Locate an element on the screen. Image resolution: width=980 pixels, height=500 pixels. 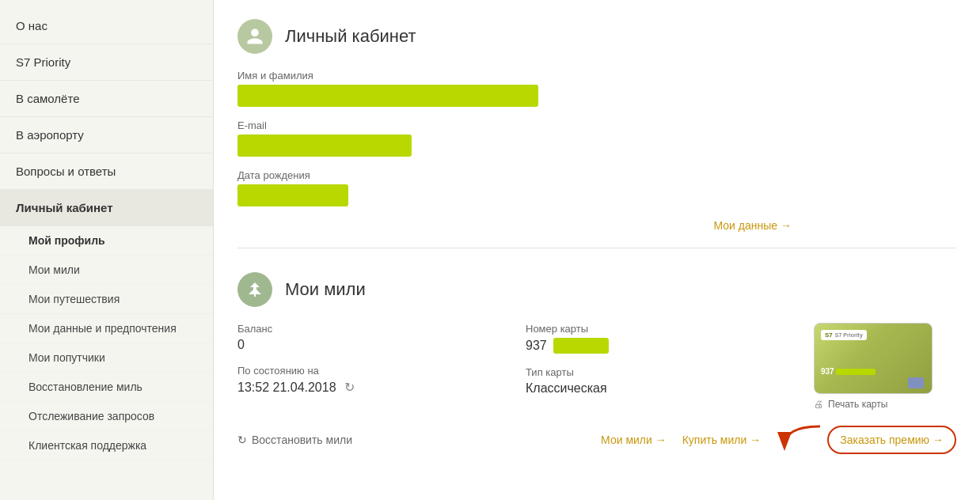
card-info: Номер карты 937 Тип карты Классическая is located at coordinates (670, 366).